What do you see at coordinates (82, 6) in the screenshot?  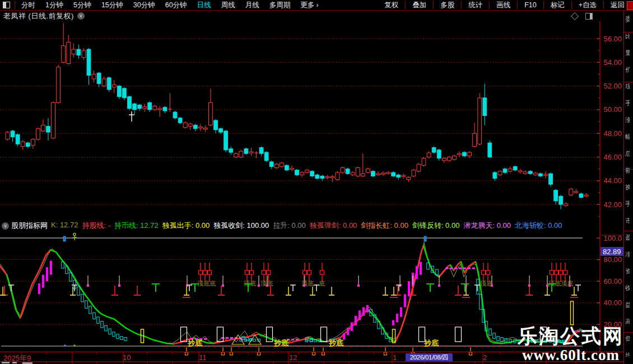 I see `period-item-2: 5分钟` at bounding box center [82, 6].